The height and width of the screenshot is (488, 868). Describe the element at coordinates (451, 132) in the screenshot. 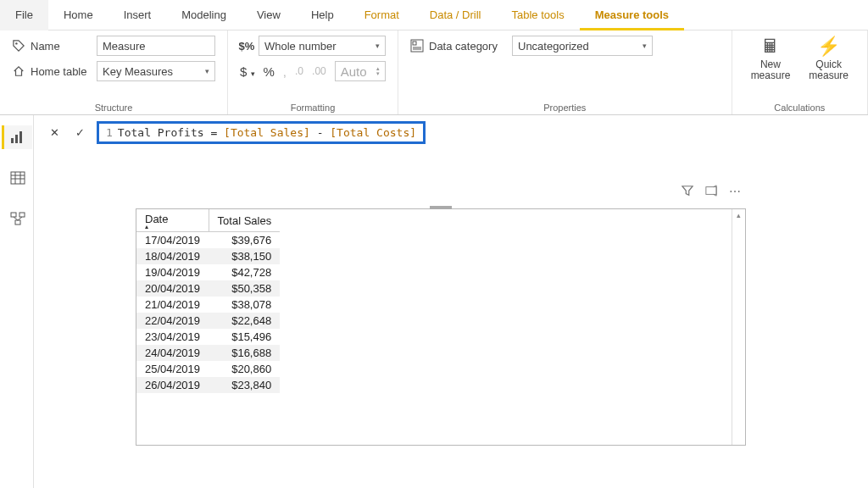

I see `formula-bar: ✕ ✓ 1 Total Profits = [Total Sales] - [T…` at that location.